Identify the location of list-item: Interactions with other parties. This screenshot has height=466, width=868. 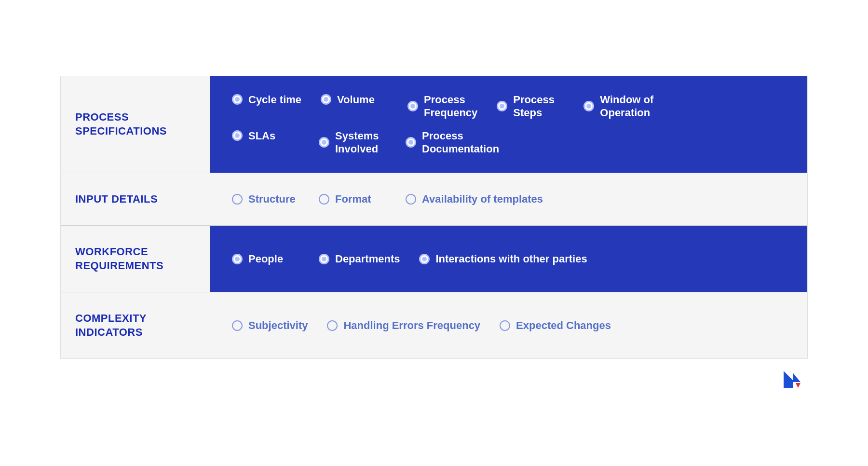
(513, 259).